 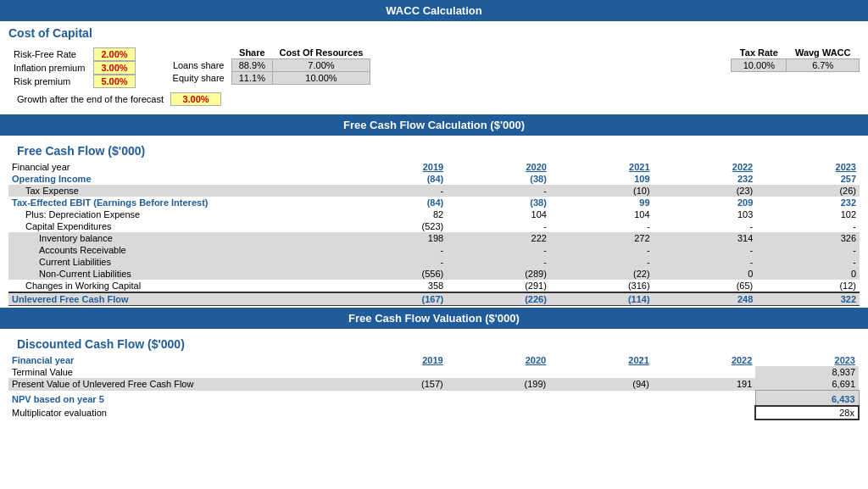 I want to click on fcf-row-val: 99, so click(x=602, y=203).